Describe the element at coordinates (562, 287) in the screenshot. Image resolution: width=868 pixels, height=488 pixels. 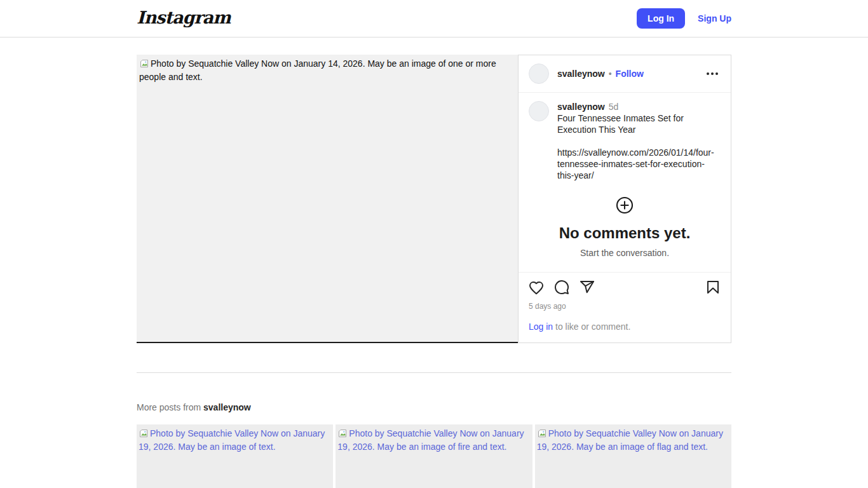
I see `comment-icon` at that location.